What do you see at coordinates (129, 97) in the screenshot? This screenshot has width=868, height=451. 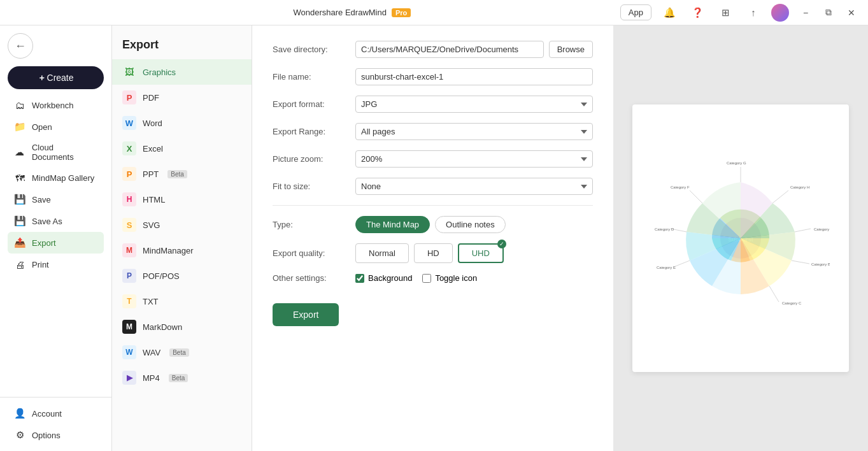 I see `pdf-icon: P` at bounding box center [129, 97].